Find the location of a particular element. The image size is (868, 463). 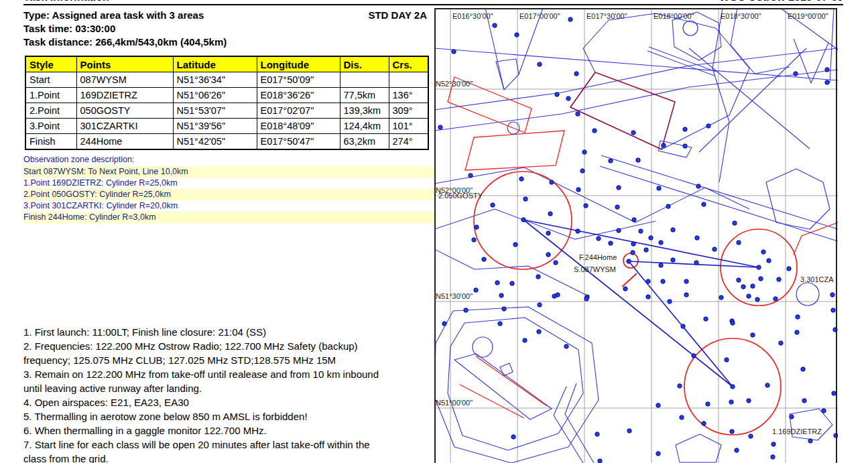

briefing-note-line: class from the grid. is located at coordinates (229, 457).